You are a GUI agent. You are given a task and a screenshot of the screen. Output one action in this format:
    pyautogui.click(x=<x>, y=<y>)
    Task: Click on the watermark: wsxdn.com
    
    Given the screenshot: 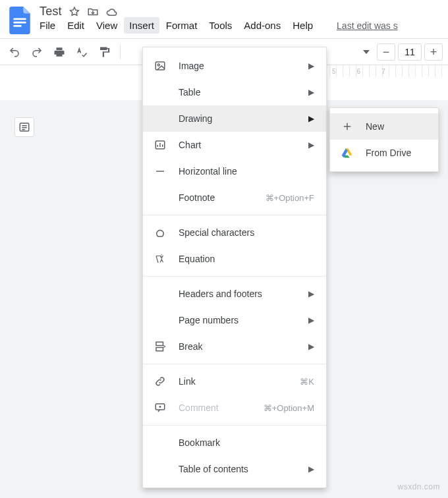 What is the action you would take?
    pyautogui.click(x=419, y=487)
    